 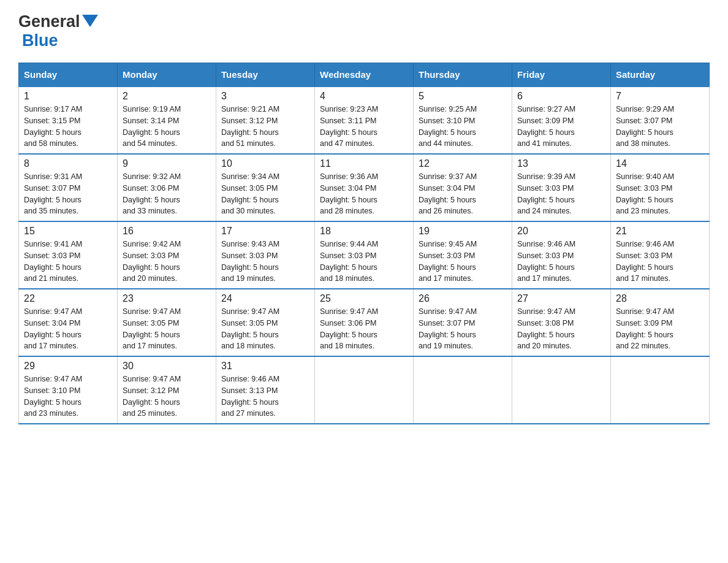 I want to click on day-number: 23, so click(x=167, y=299).